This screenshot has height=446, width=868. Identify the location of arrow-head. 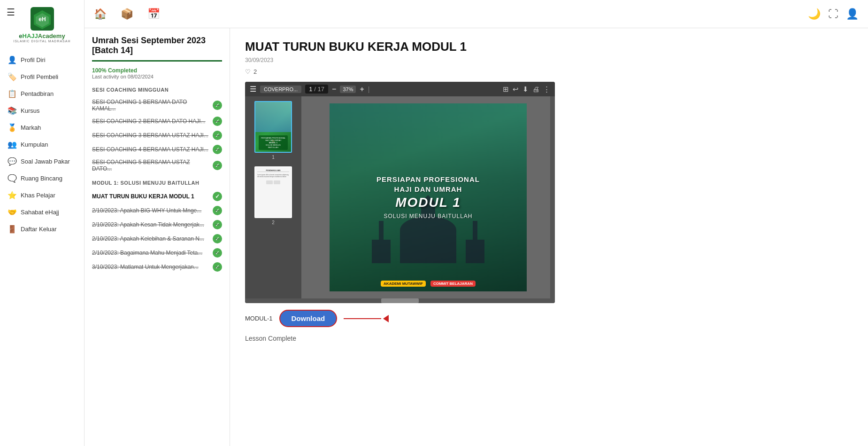
(386, 319).